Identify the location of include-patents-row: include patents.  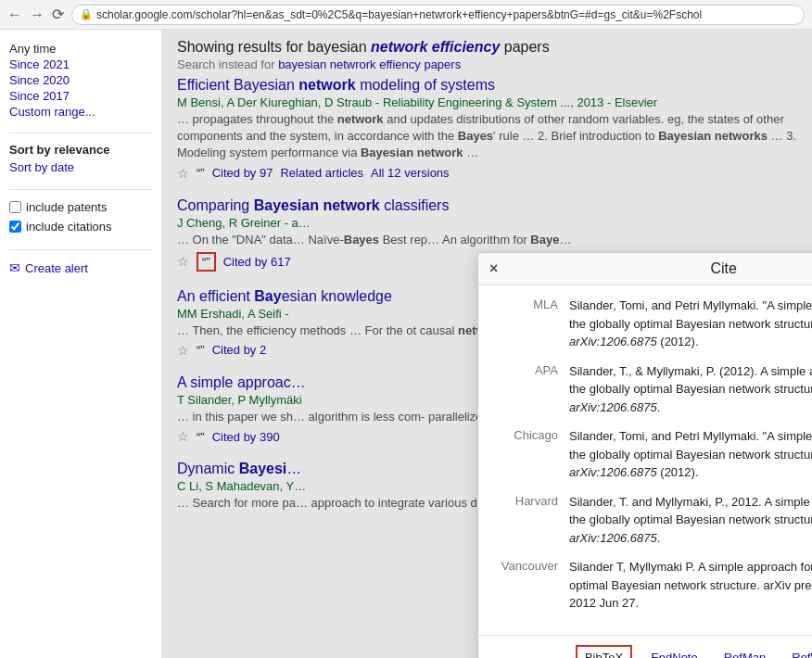
(81, 208).